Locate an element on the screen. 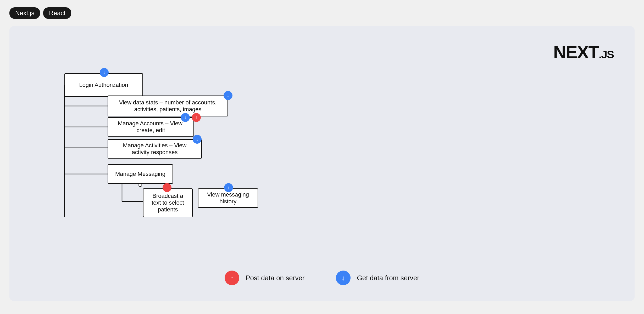  legend-get: ↓ Get data from server is located at coordinates (378, 278).